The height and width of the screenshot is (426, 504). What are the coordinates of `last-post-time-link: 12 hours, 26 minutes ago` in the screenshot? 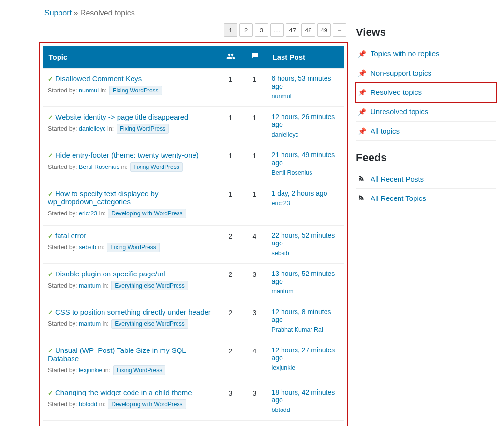 It's located at (306, 121).